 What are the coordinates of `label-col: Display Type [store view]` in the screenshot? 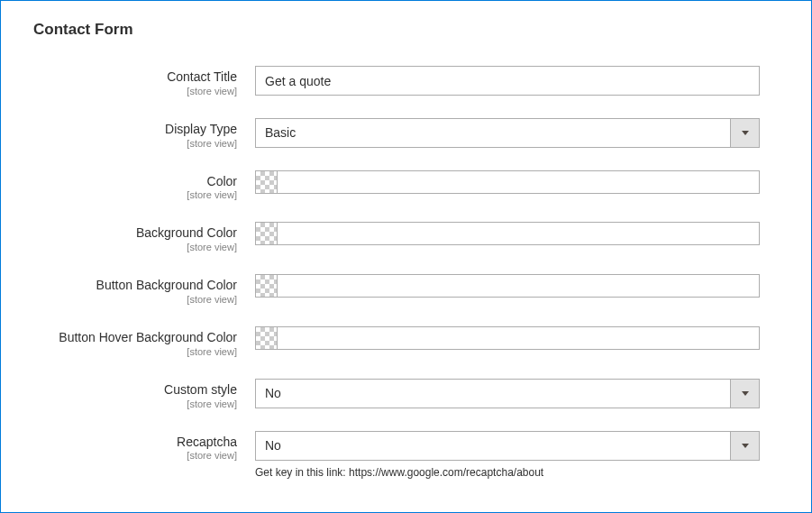 It's located at (141, 133).